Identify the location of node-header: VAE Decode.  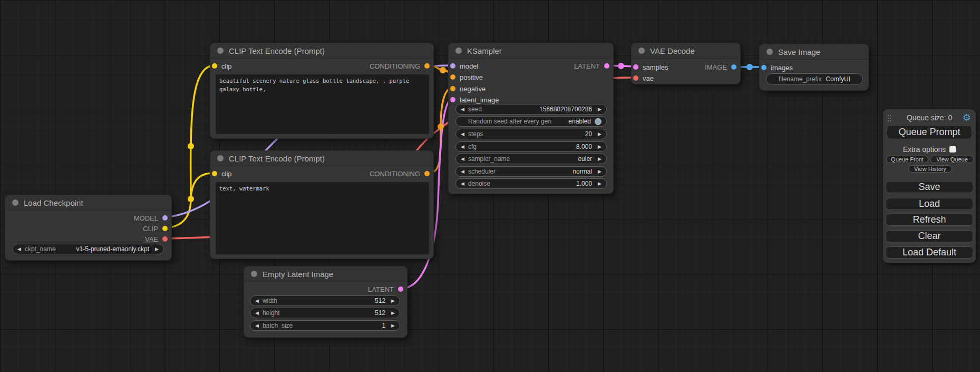
(686, 51).